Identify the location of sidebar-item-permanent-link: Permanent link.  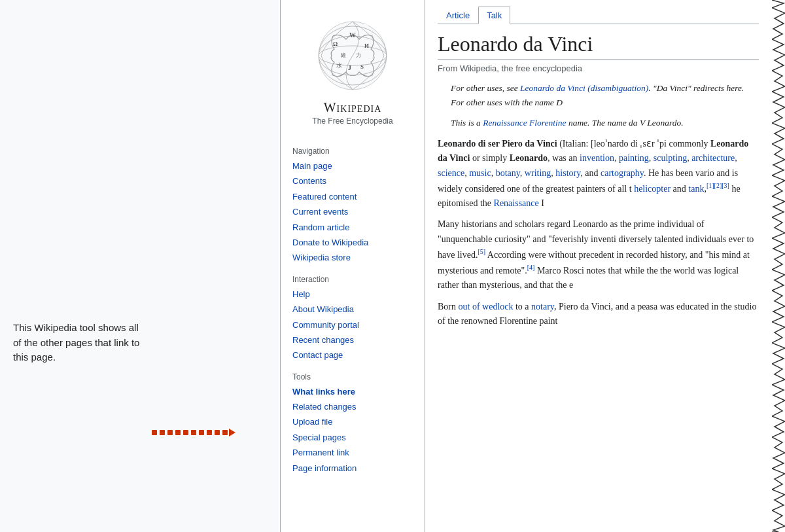
(355, 453).